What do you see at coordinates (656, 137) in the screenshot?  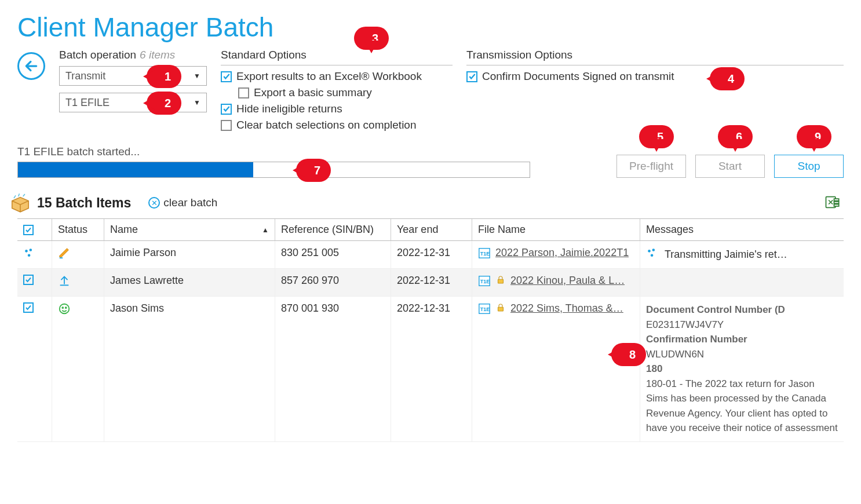 I see `callout-5: 5` at bounding box center [656, 137].